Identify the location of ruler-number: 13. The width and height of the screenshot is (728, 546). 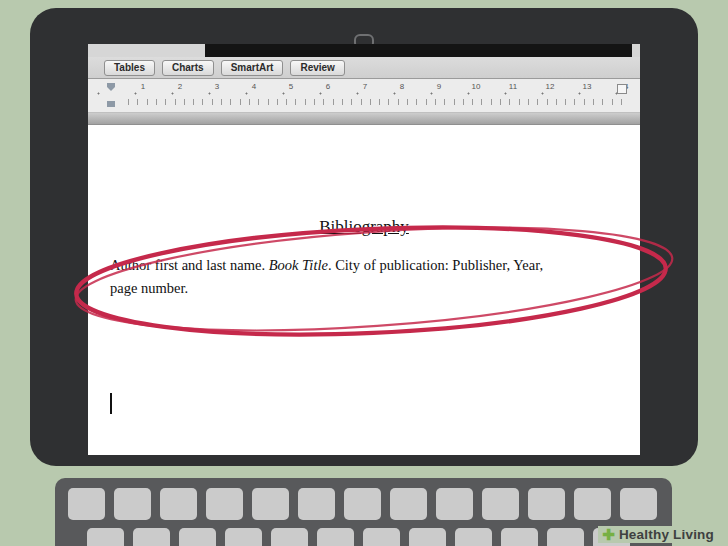
(587, 86).